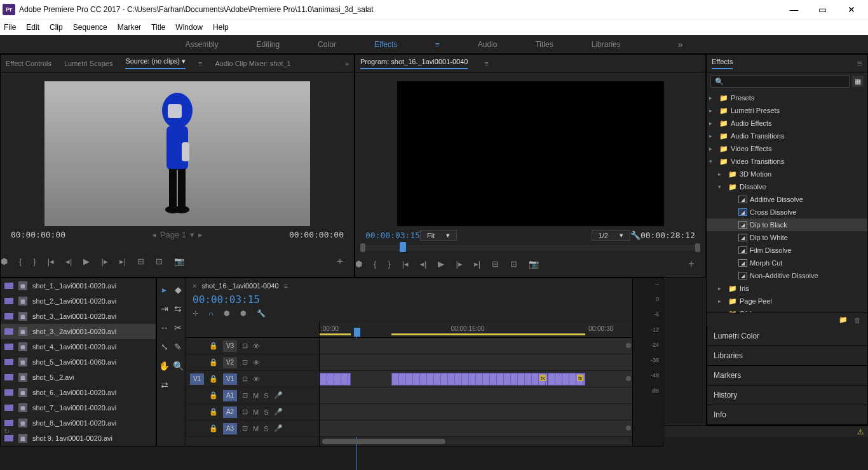 This screenshot has height=470, width=868. I want to click on track-header-a2: 🔒A2⊡MS🎤, so click(253, 412).